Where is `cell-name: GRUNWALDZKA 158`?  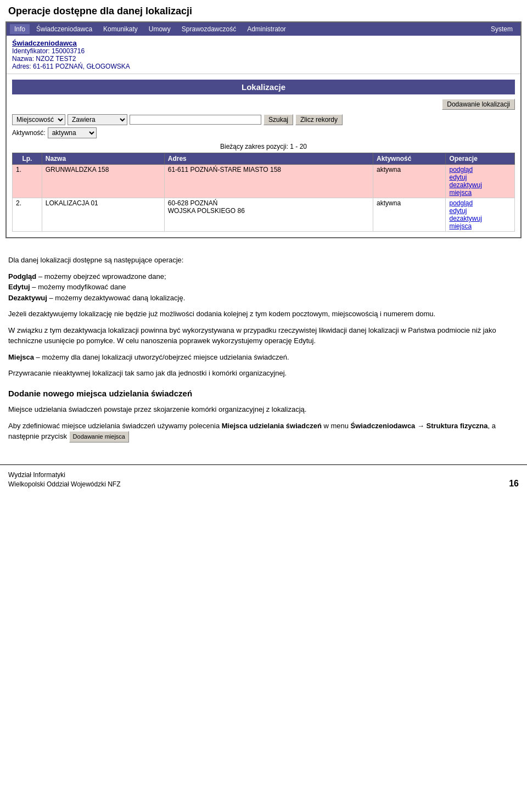 cell-name: GRUNWALDZKA 158 is located at coordinates (103, 181).